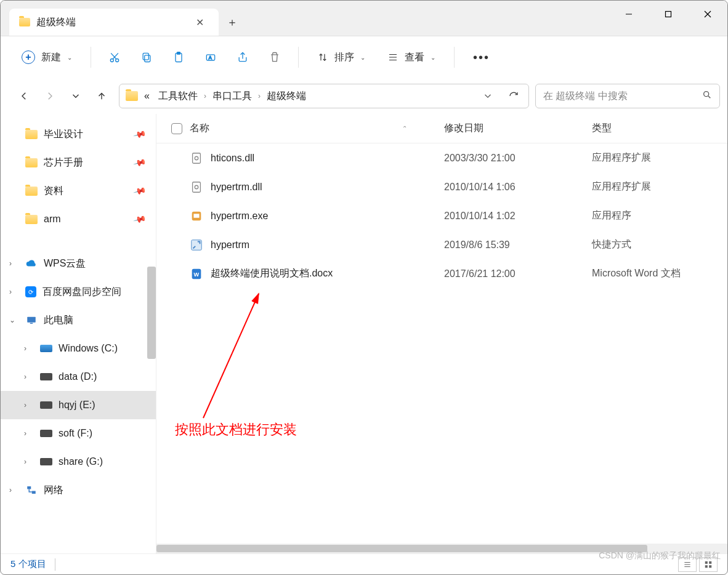 The width and height of the screenshot is (728, 575). What do you see at coordinates (78, 320) in the screenshot?
I see `sidebar-item-thispc: ⌄此电脑` at bounding box center [78, 320].